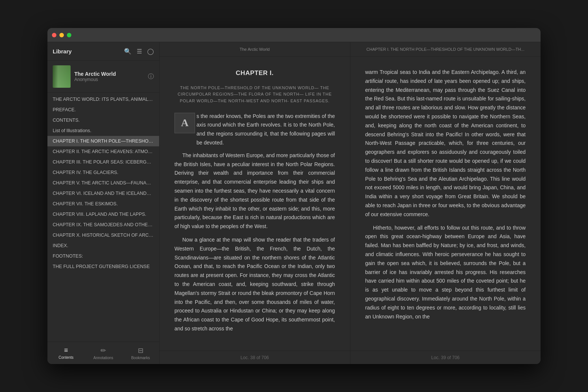  Describe the element at coordinates (103, 99) in the screenshot. I see `toc-item: THE ARCTIC WORLD: ITS PLANTS, ANIMALS, .…` at that location.